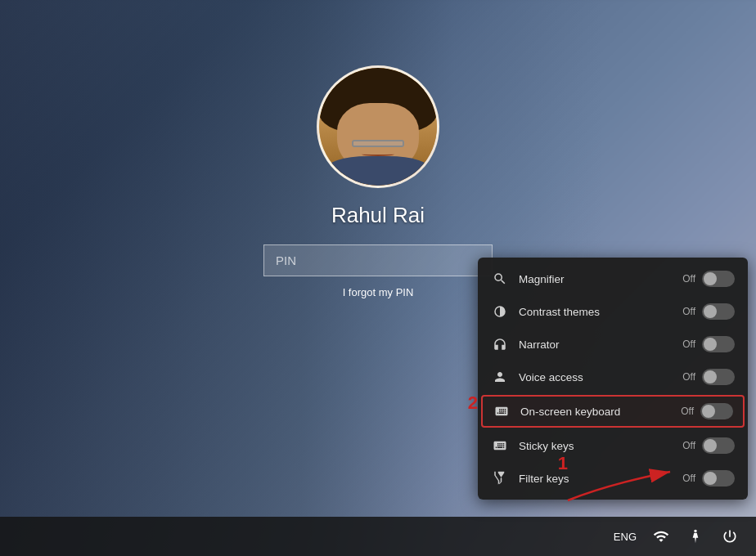 This screenshot has height=556, width=756. Describe the element at coordinates (730, 536) in the screenshot. I see `power-icon` at that location.